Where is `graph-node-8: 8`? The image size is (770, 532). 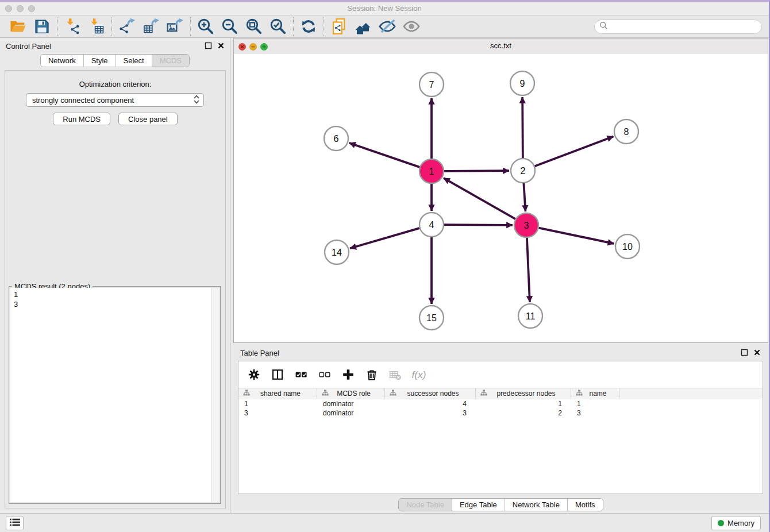 graph-node-8: 8 is located at coordinates (626, 132).